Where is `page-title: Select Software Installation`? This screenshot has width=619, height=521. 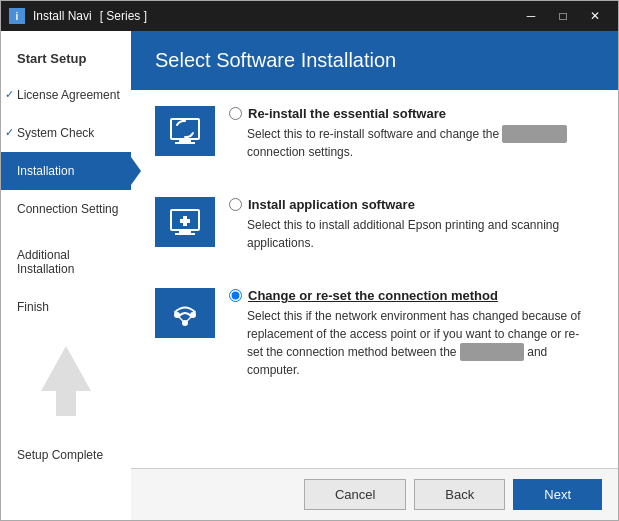
page-title: Select Software Installation is located at coordinates (374, 60).